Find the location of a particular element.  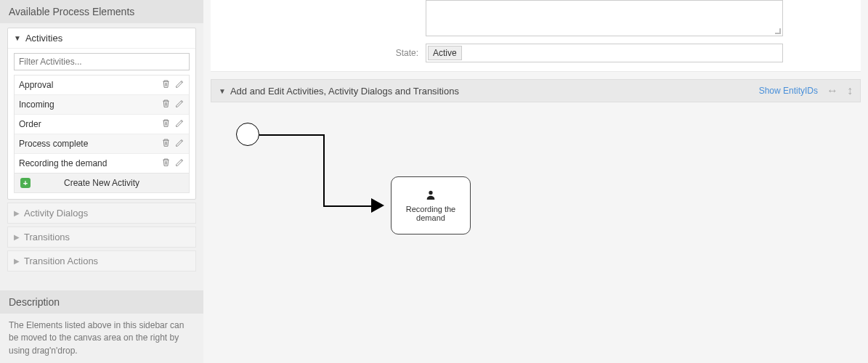

list-item: Process complete is located at coordinates (102, 144).